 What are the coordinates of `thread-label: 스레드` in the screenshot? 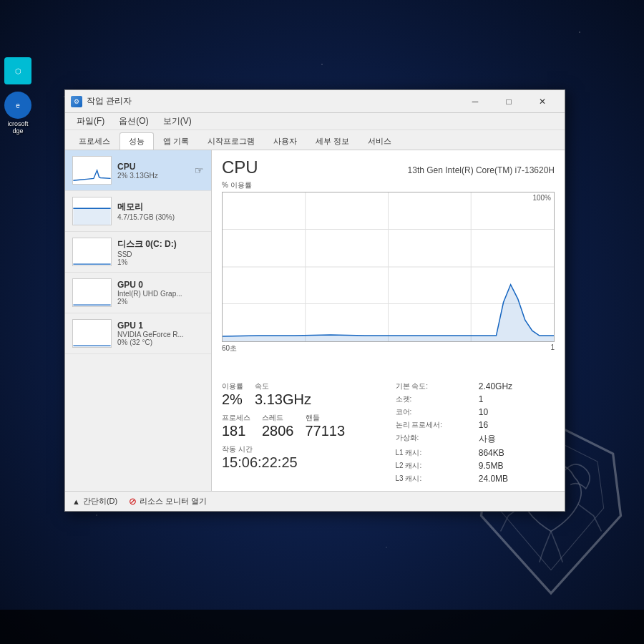 It's located at (278, 418).